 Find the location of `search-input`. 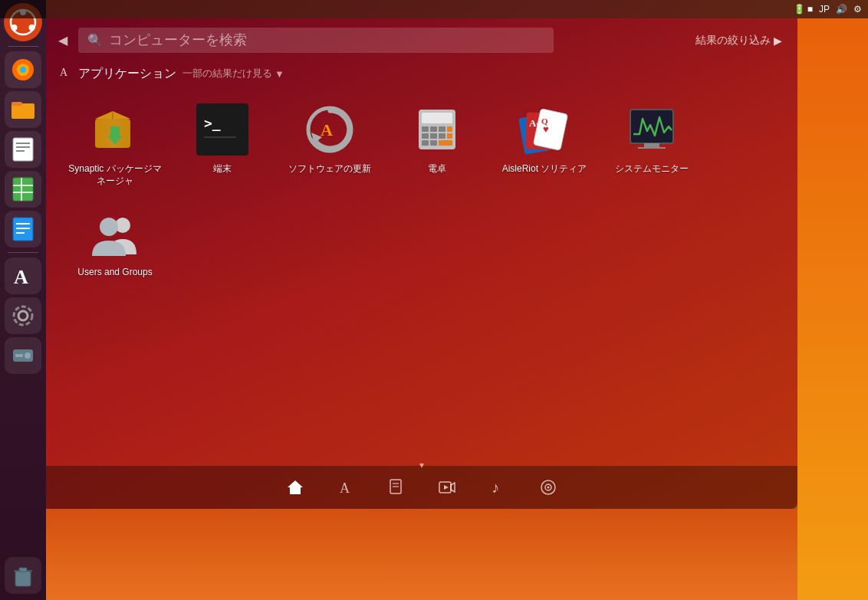

search-input is located at coordinates (327, 40).